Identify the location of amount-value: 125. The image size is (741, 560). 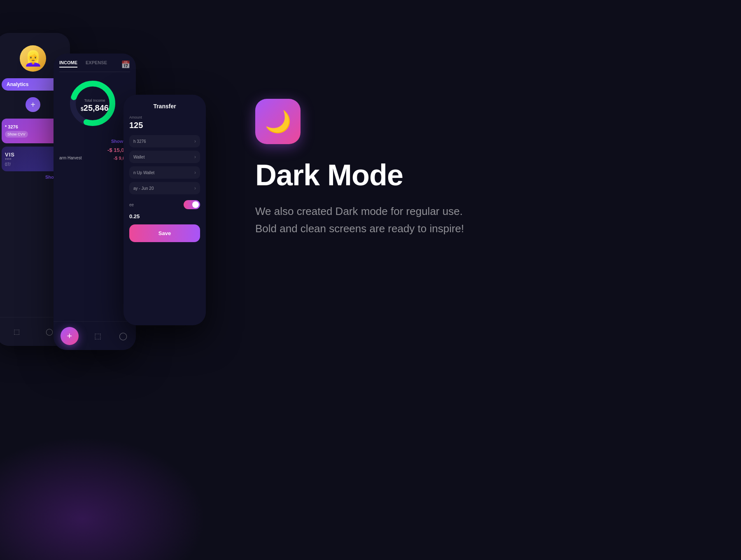
(165, 125).